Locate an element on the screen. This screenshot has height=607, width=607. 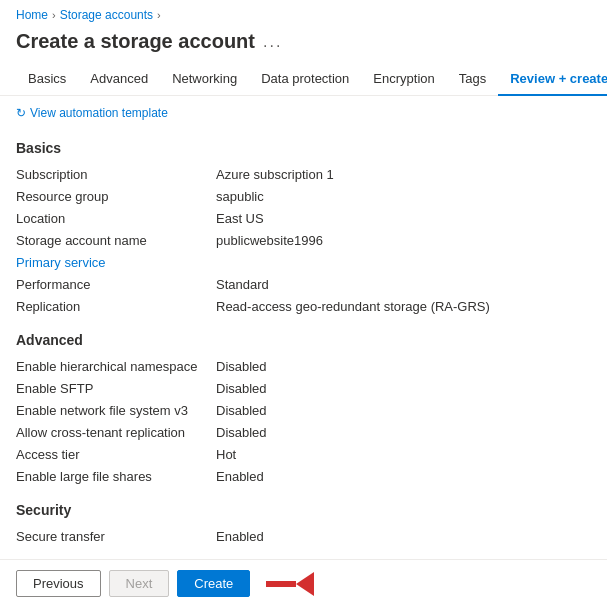
tab-encryption: Encryption is located at coordinates (404, 80).